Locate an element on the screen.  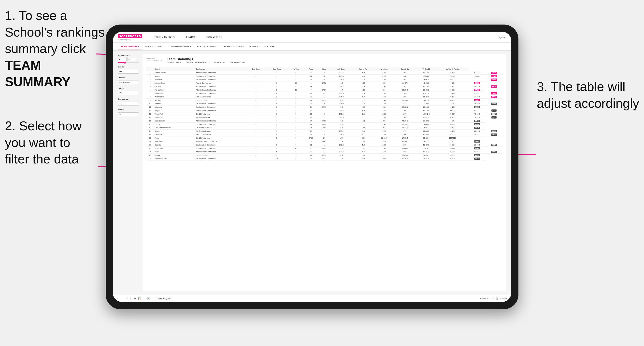
tab-player-h2h-grid: PLAYER H2H GRID is located at coordinates (234, 47).